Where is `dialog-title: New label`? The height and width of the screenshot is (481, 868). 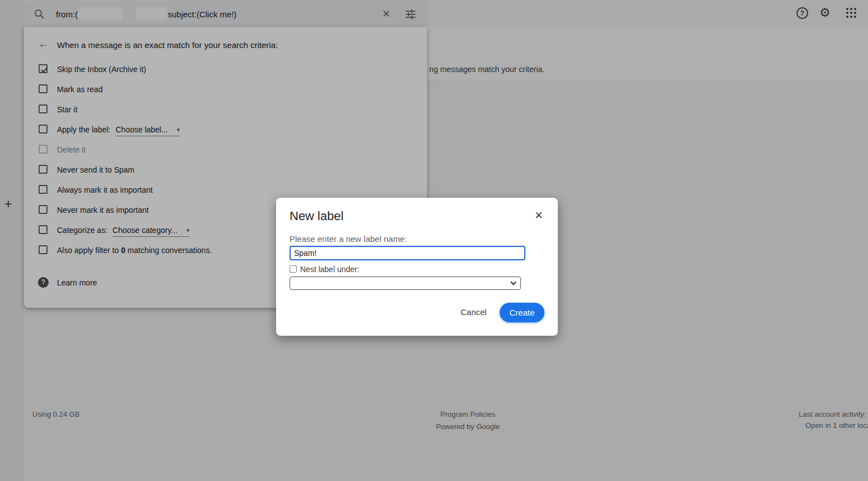 dialog-title: New label is located at coordinates (316, 216).